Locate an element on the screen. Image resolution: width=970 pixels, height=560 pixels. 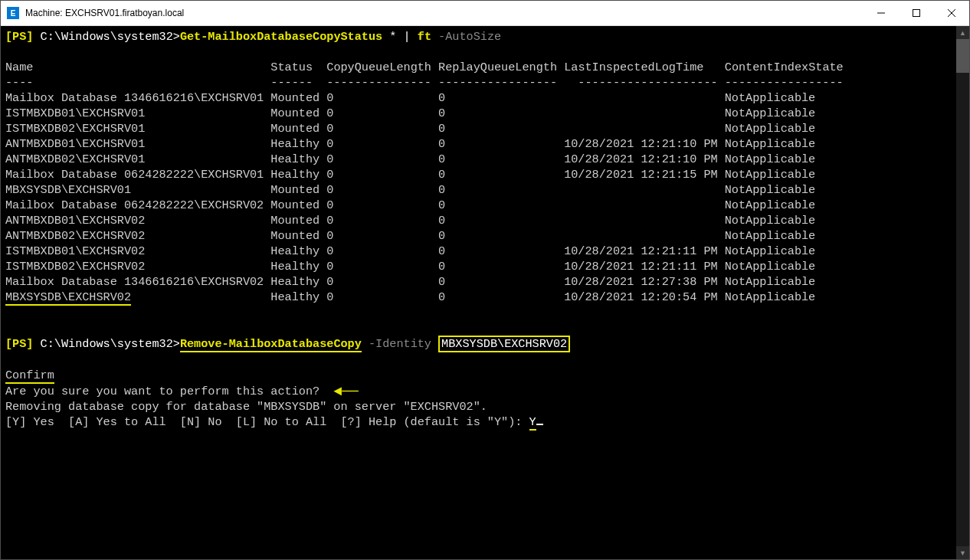
confirm-answer: Y is located at coordinates (533, 423).